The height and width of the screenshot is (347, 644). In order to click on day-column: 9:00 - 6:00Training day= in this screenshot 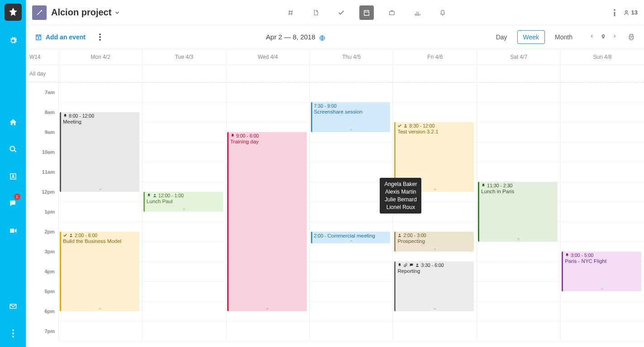, I will do `click(268, 212)`.